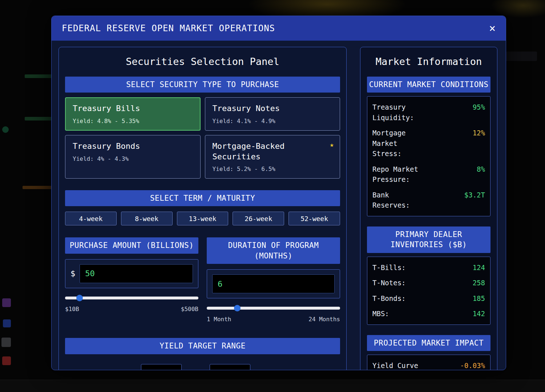 Image resolution: width=545 pixels, height=392 pixels. What do you see at coordinates (258, 152) in the screenshot?
I see `security-name: Mortgage-Backed Securities` at bounding box center [258, 152].